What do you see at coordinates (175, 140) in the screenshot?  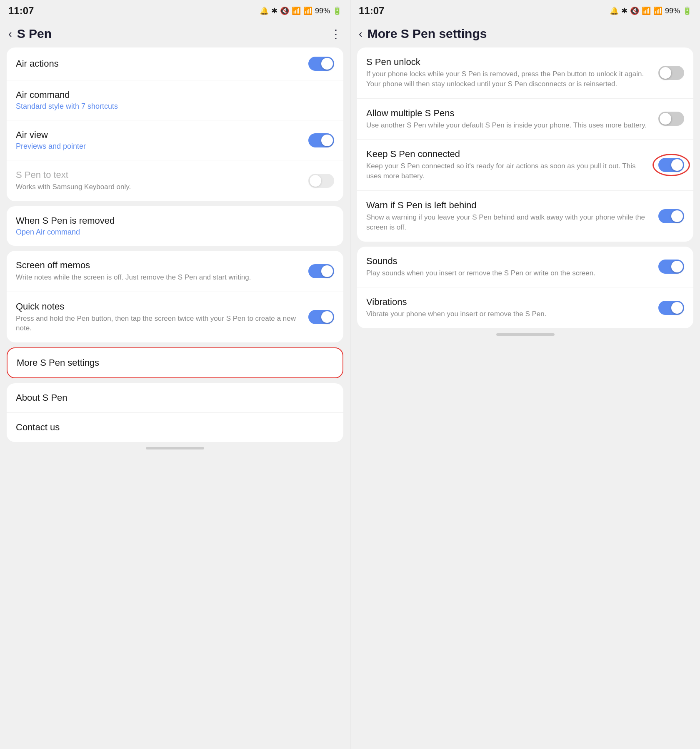 I see `air-view-item: Air view Previews and pointer` at bounding box center [175, 140].